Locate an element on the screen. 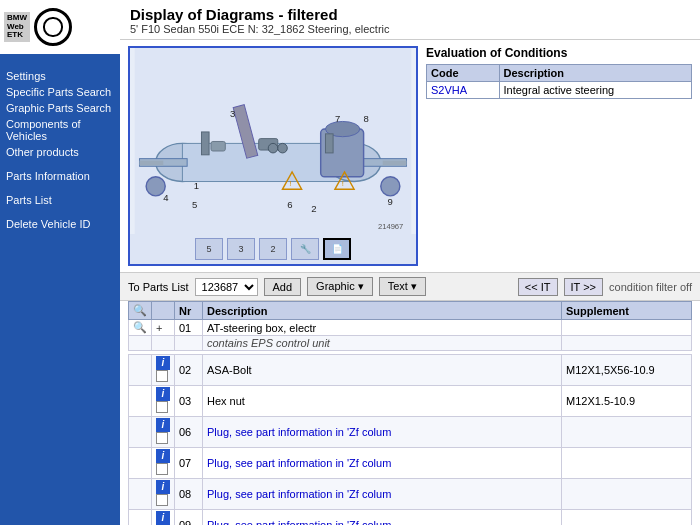  sidebar-nav: Settings Specific Parts Search Graphic P… is located at coordinates (60, 146).